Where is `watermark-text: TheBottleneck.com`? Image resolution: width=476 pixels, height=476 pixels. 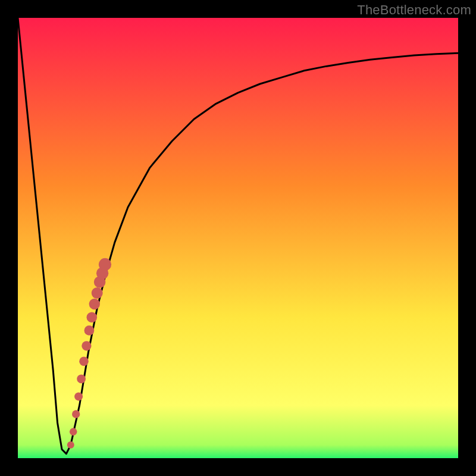
watermark-text: TheBottleneck.com is located at coordinates (414, 10).